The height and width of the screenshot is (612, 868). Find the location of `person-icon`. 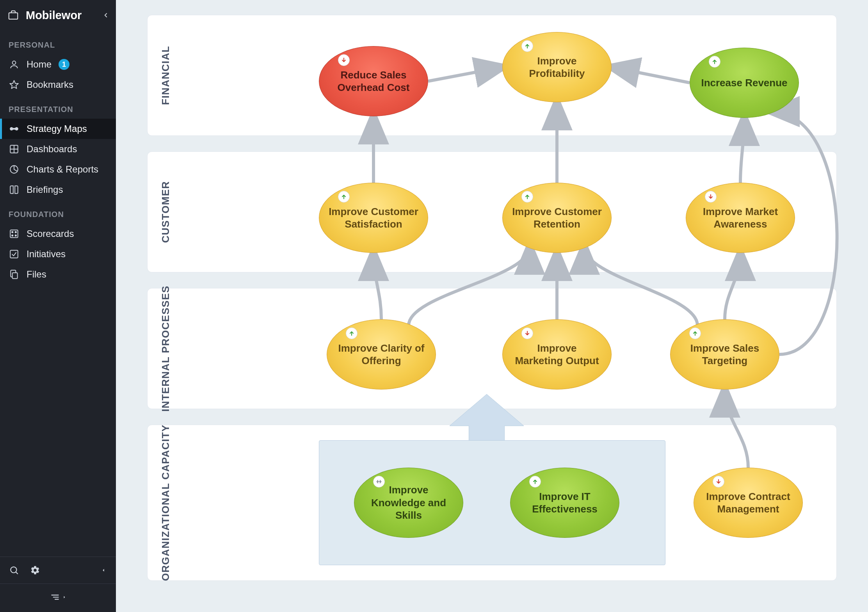

person-icon is located at coordinates (14, 64).